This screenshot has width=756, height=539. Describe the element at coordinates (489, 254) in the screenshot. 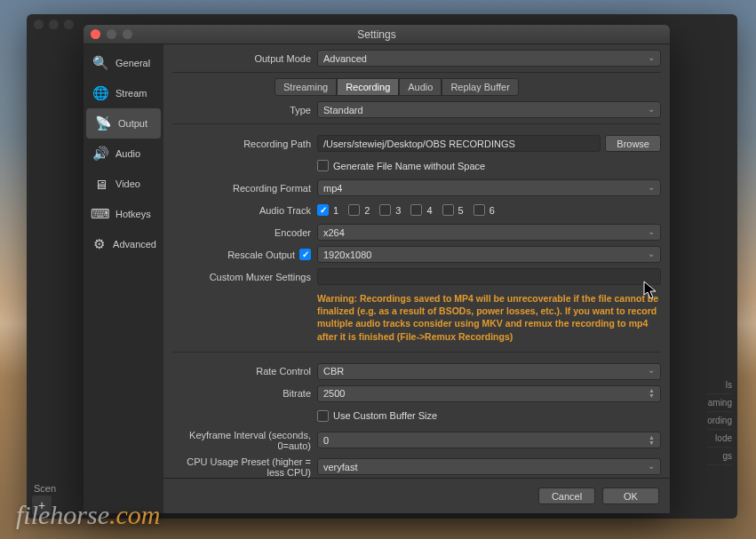

I see `rescale-output-select: 1920x1080` at that location.